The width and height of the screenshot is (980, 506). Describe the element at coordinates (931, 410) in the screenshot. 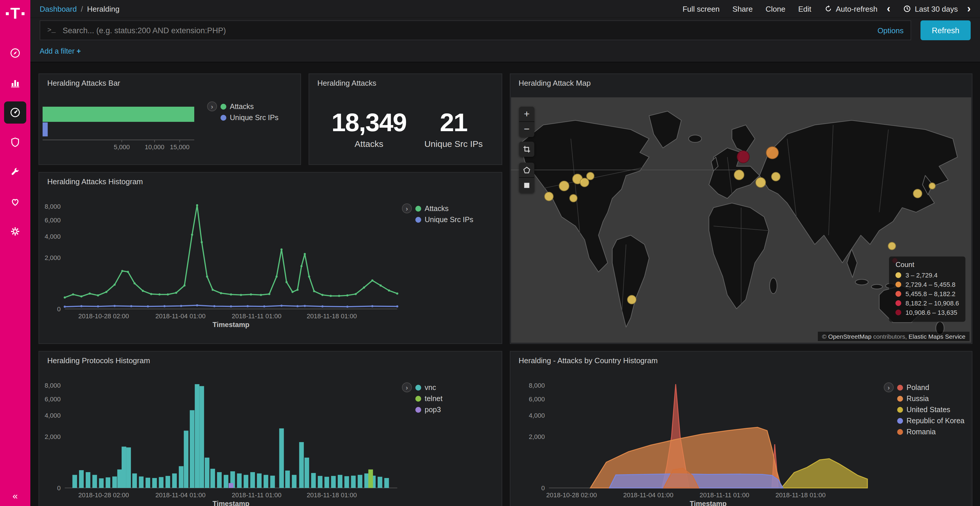

I see `legend-item: United States` at that location.